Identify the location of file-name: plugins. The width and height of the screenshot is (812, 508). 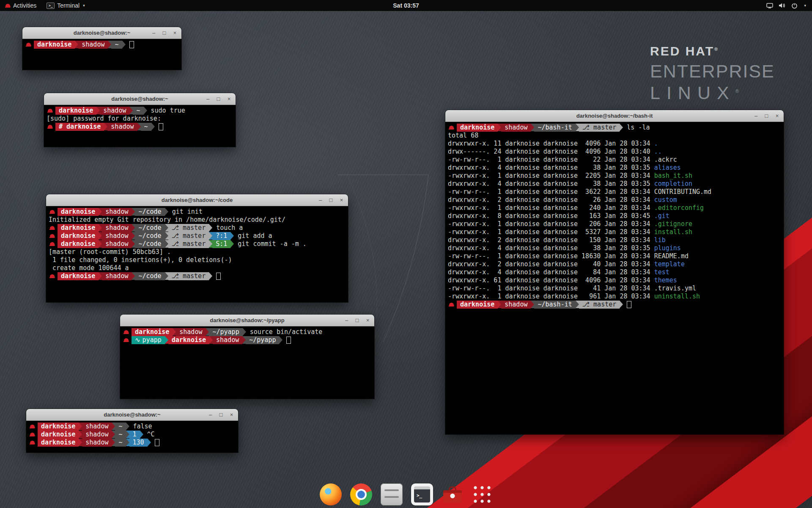
(667, 248).